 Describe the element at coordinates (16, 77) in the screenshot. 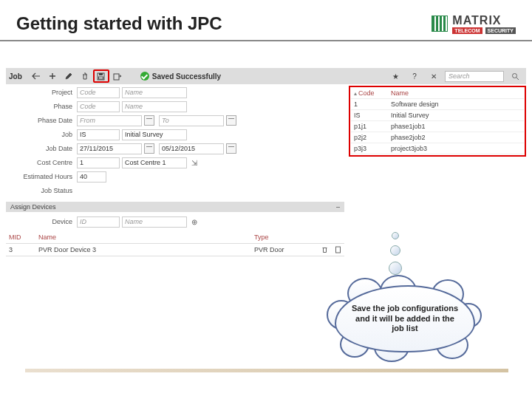

I see `toolbar-section-label: Job` at that location.